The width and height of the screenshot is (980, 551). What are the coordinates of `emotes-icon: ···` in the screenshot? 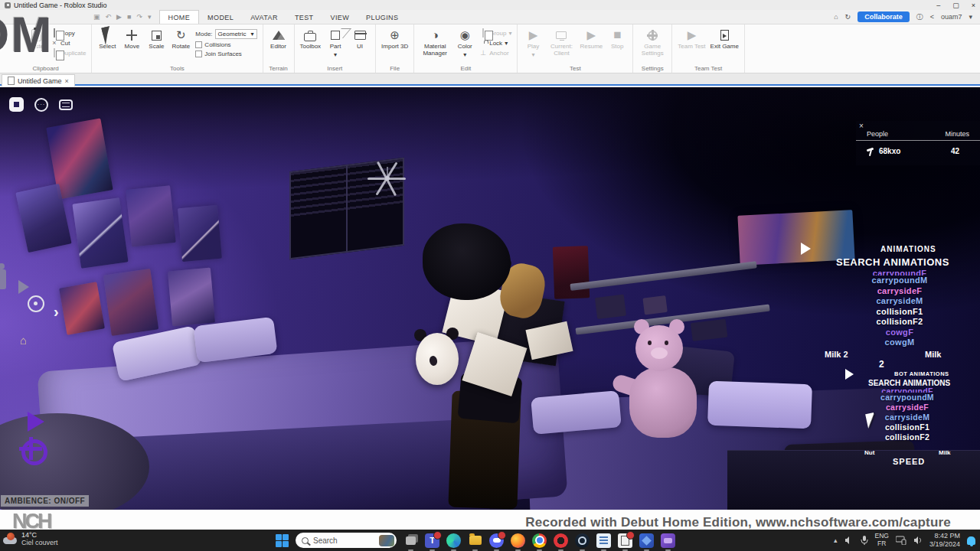 It's located at (41, 105).